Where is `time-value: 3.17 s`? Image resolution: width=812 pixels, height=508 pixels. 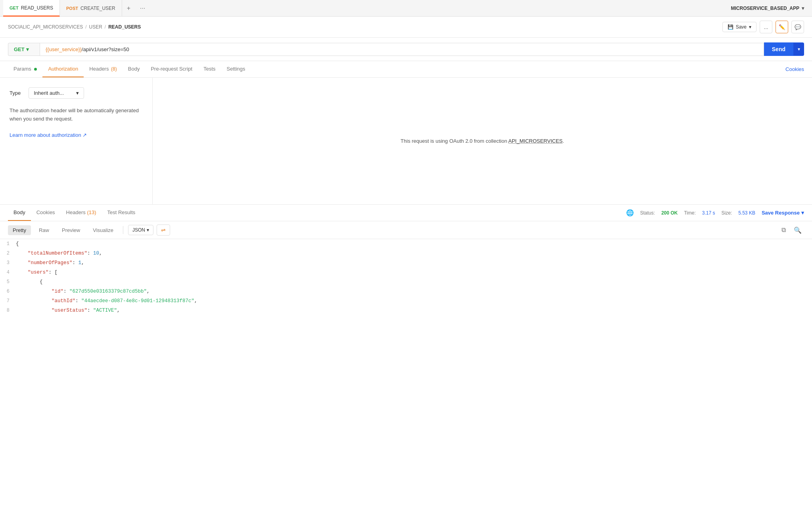 time-value: 3.17 s is located at coordinates (709, 213).